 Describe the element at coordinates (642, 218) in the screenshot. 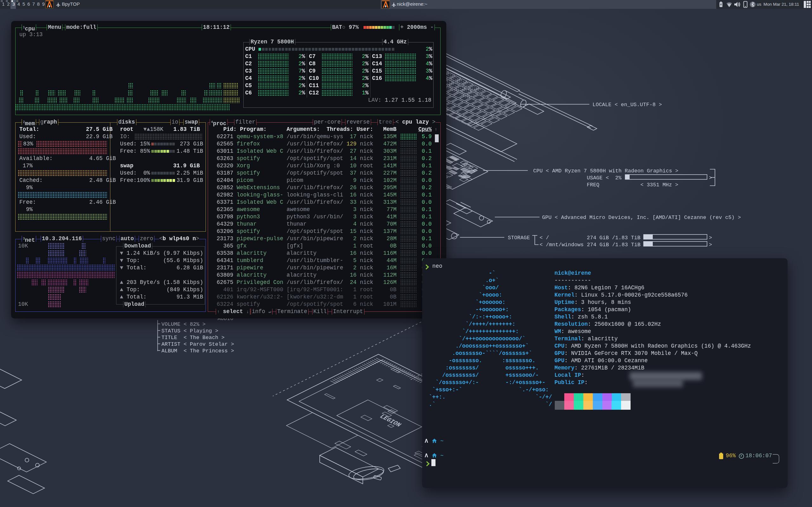

I see `svg-text:GPU < Advanced Micro Devices,: GPU < Advanced Micro Devices, Inc. [AMD/…` at that location.